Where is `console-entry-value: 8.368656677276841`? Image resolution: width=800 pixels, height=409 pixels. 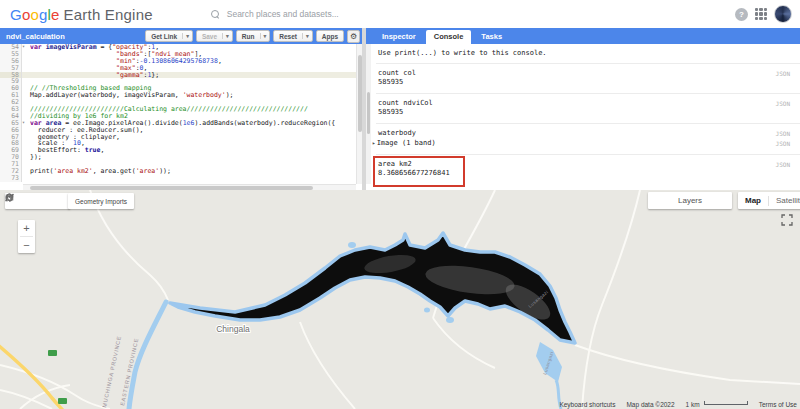 console-entry-value: 8.368656677276841 is located at coordinates (589, 174).